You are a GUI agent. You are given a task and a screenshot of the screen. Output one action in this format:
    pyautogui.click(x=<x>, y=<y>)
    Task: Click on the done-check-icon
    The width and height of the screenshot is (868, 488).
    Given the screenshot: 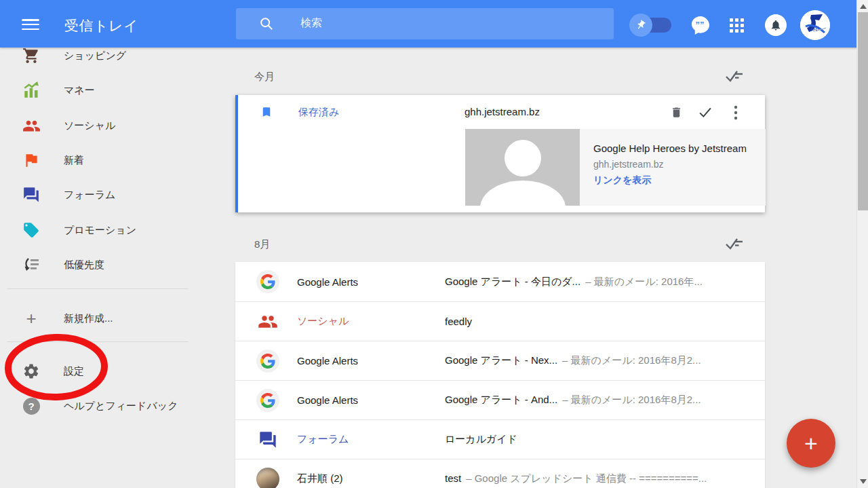 What is the action you would take?
    pyautogui.click(x=705, y=114)
    